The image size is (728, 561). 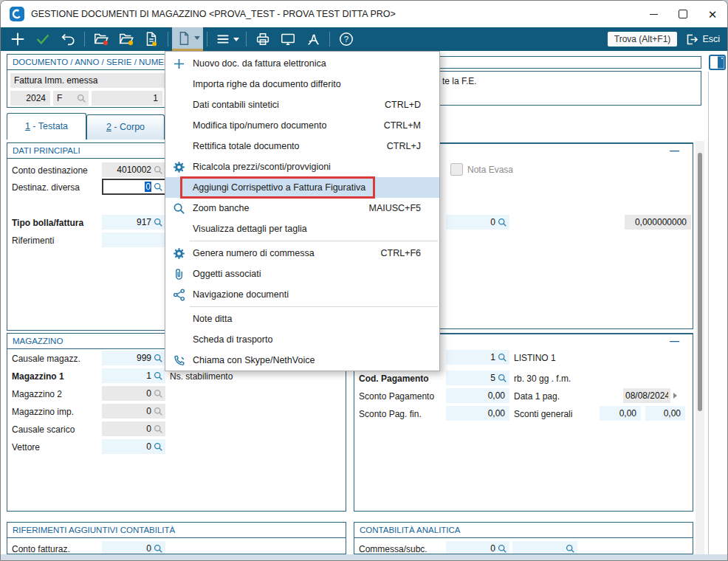 What do you see at coordinates (263, 39) in the screenshot?
I see `print-button` at bounding box center [263, 39].